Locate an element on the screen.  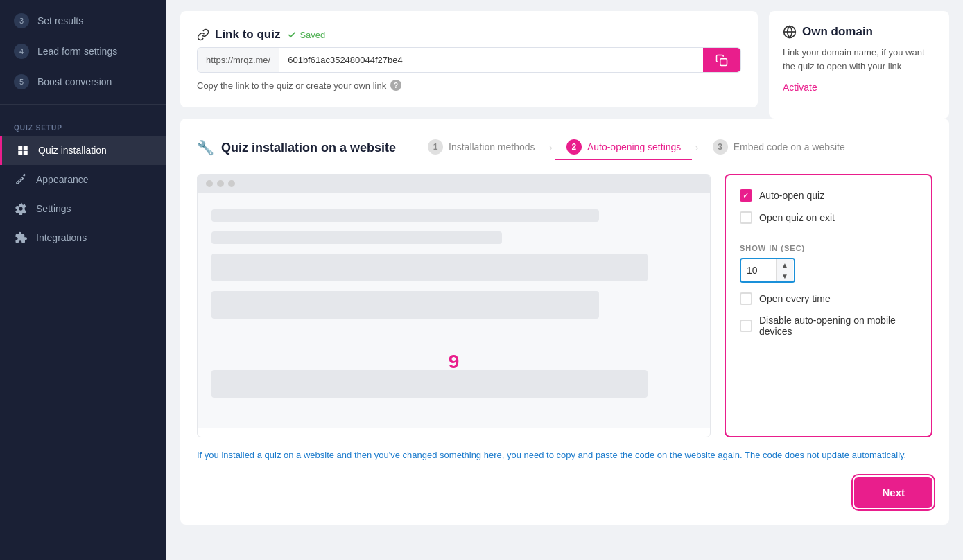
auto-open-row: Auto-open quiz is located at coordinates (828, 195).